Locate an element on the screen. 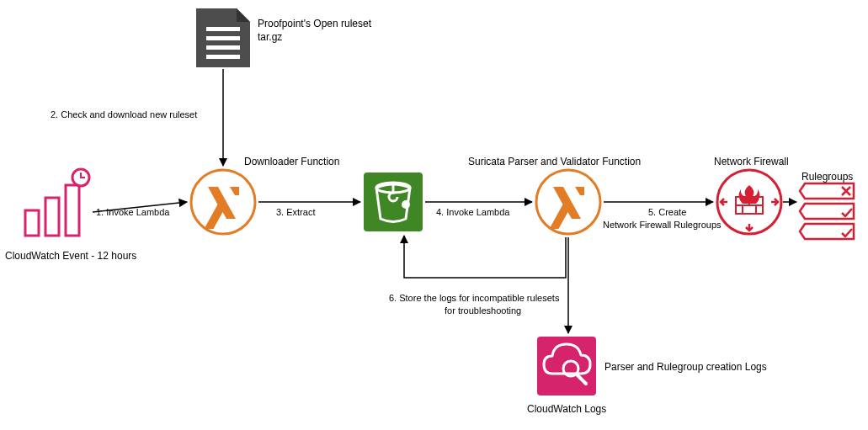 The width and height of the screenshot is (868, 430). firewall-label: Network Firewall is located at coordinates (751, 162).